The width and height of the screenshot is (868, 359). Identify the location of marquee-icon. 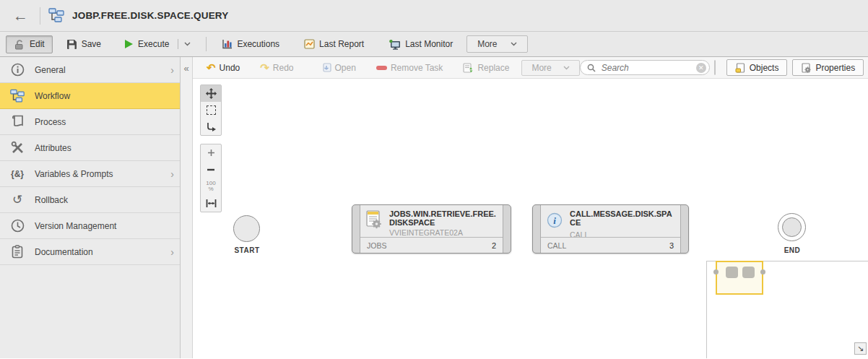
(211, 110).